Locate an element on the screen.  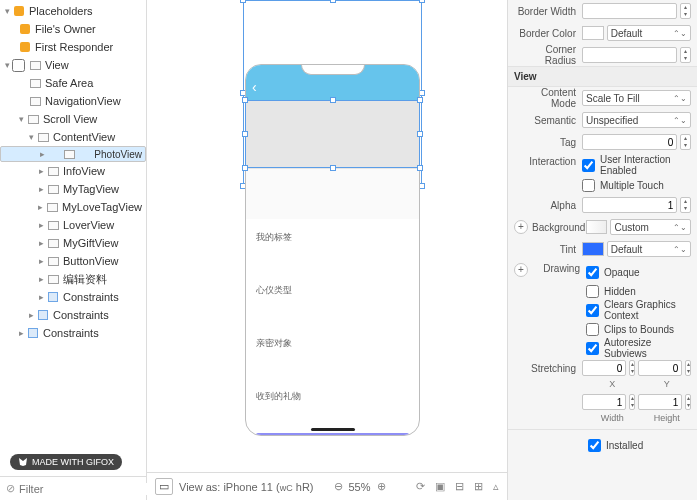
tag-input is located at coordinates (630, 142).